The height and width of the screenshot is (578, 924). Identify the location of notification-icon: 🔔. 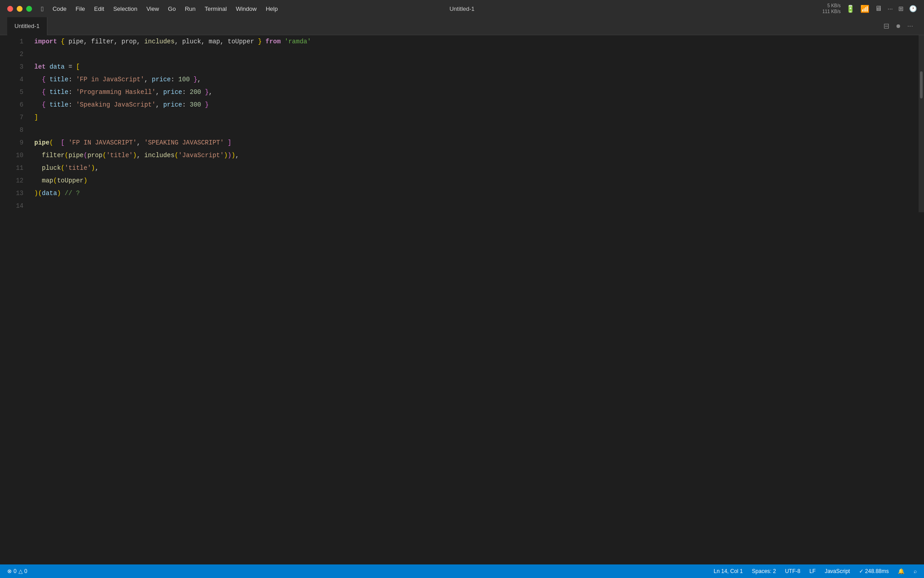
(901, 571).